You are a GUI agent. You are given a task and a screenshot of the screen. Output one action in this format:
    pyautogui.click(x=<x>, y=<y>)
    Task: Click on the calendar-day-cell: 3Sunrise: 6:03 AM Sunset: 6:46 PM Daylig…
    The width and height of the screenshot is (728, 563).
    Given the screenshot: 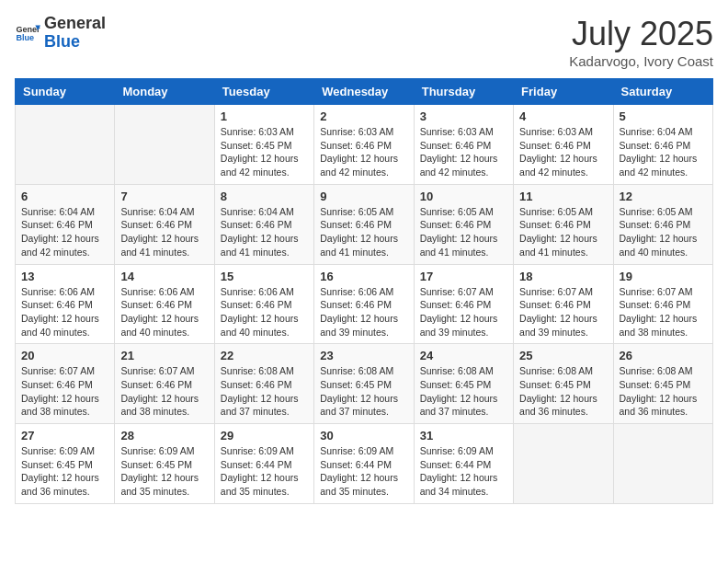 What is the action you would take?
    pyautogui.click(x=463, y=145)
    